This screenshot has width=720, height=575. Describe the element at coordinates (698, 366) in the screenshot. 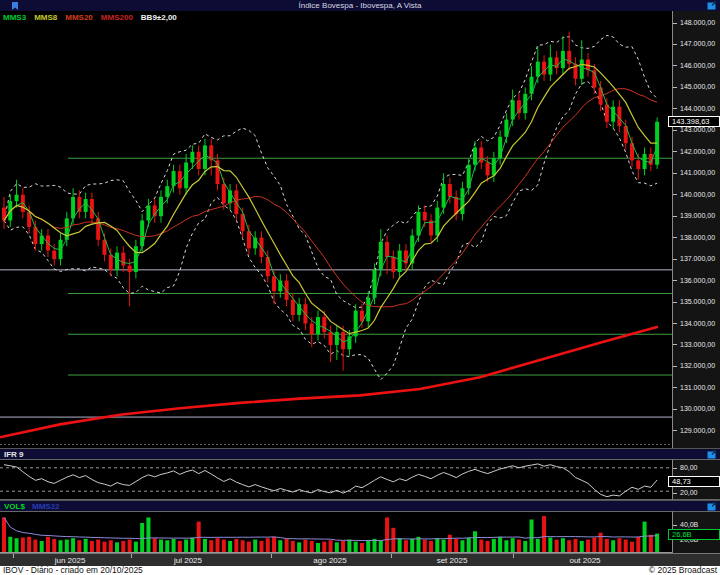

I see `price-tick-label: 132.000,00` at that location.